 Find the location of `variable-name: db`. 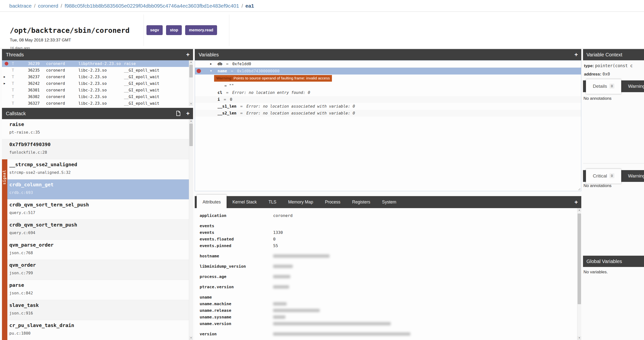

variable-name: db is located at coordinates (220, 64).